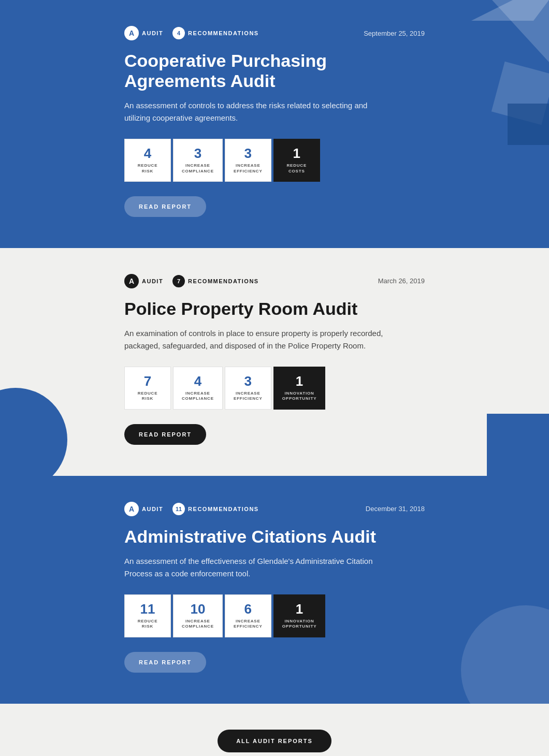 Image resolution: width=549 pixels, height=756 pixels. What do you see at coordinates (274, 730) in the screenshot?
I see `bottom-section: ALL AUDIT REPORTS AUDIT INNOVATIONS Inte…` at bounding box center [274, 730].